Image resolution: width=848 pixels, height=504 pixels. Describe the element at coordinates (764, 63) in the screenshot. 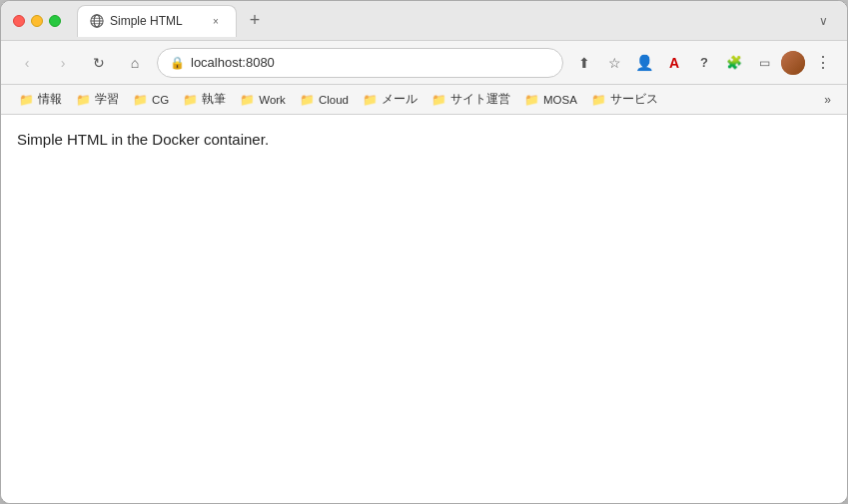

I see `cast-button: ▭` at that location.